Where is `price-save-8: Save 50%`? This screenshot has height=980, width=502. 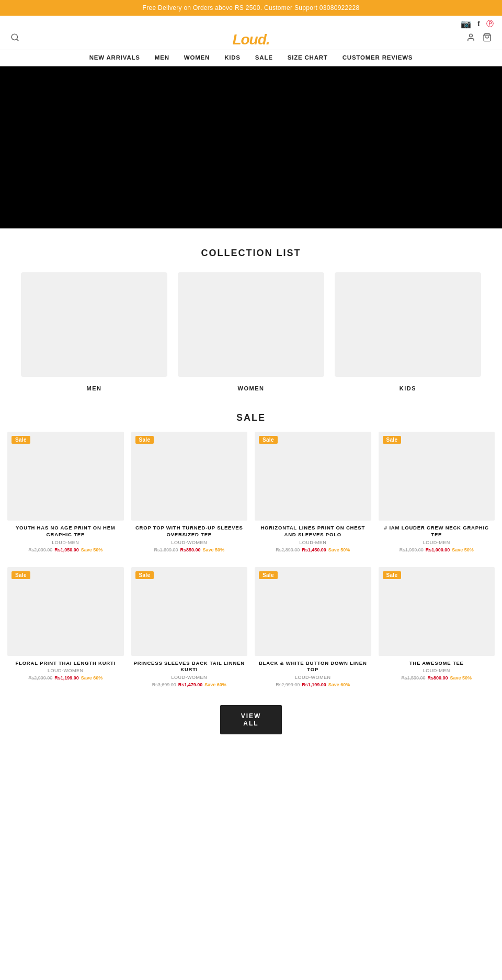 price-save-8: Save 50% is located at coordinates (461, 678).